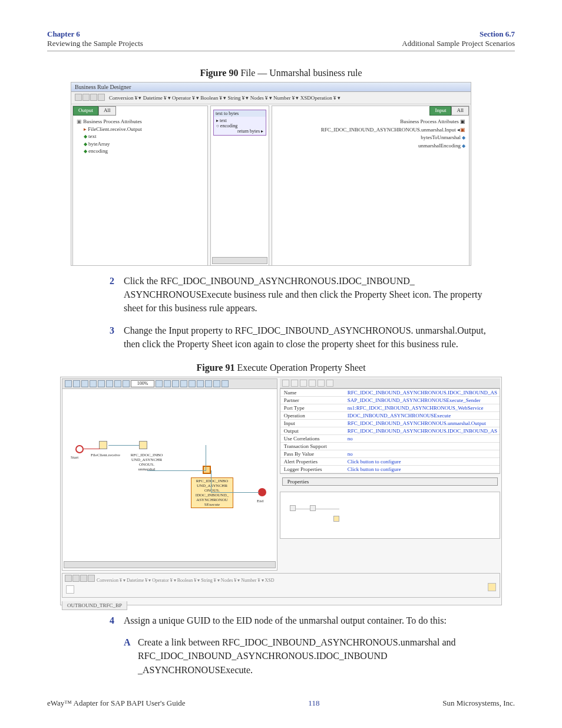 Image resolution: width=562 pixels, height=728 pixels. I want to click on prop-row-correlations: Use Correlationsno, so click(390, 439).